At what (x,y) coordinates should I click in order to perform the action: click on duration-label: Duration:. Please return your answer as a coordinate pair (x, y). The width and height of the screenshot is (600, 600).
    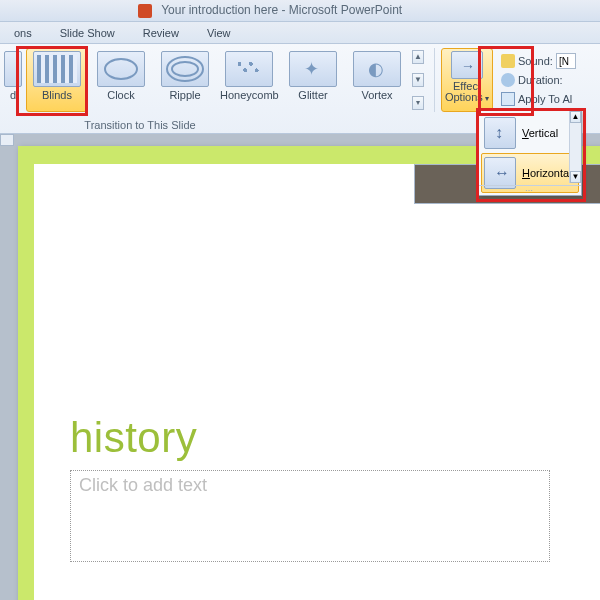
    Looking at the image, I should click on (540, 80).